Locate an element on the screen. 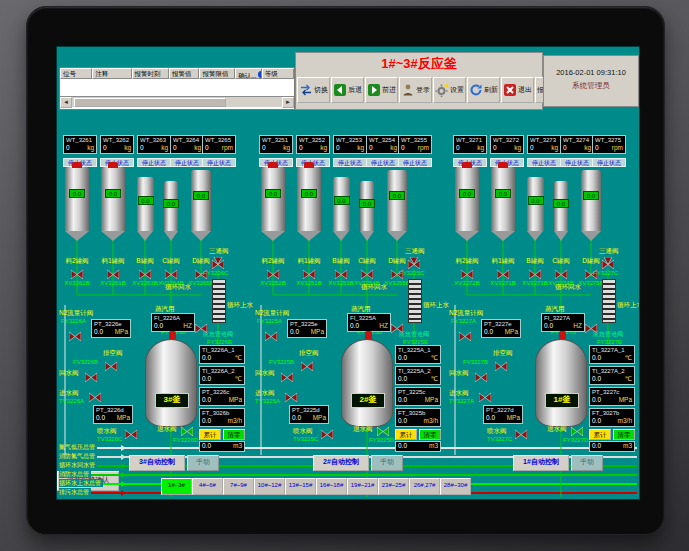  alarm-column-0: 位号 is located at coordinates (76, 74).